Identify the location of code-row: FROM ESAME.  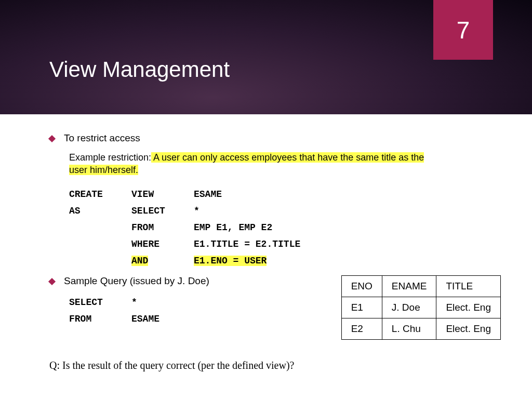
(131, 319).